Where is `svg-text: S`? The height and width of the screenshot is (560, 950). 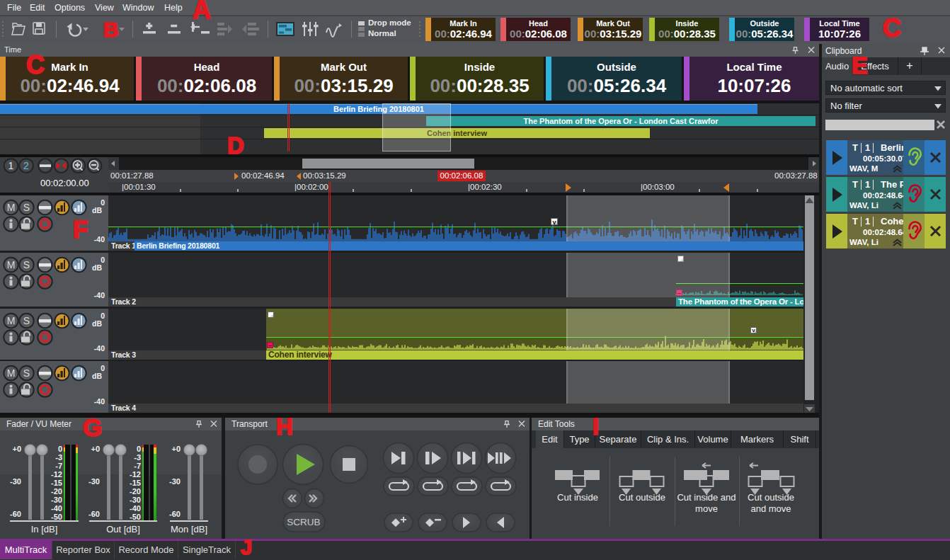
svg-text: S is located at coordinates (27, 373).